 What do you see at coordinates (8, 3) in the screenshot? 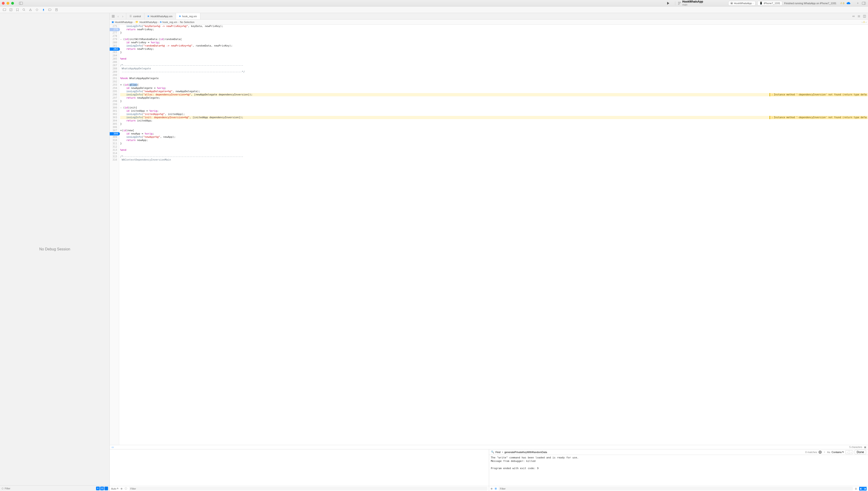
I see `minimize-window-button` at bounding box center [8, 3].